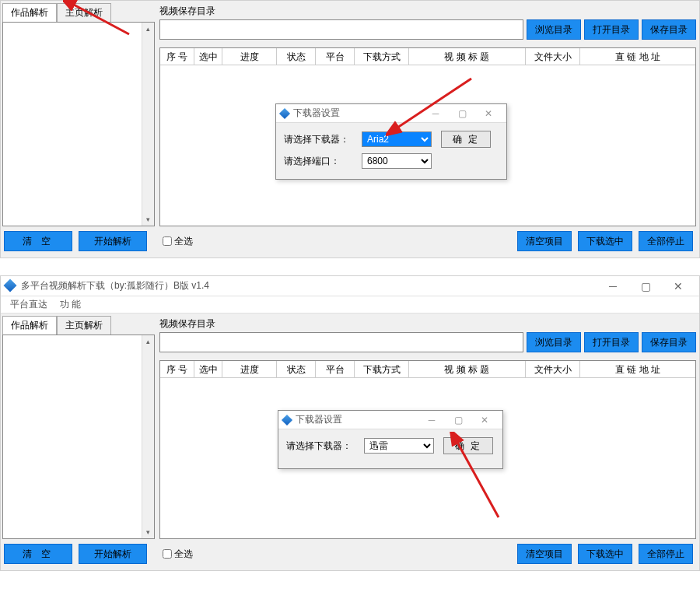 The width and height of the screenshot is (700, 606). What do you see at coordinates (391, 142) in the screenshot?
I see `downloader-settings-dialog: 下载器设置 ─ ▢ ✕ 请选择下载器： Aria2 确 定 请选择端口： 680…` at bounding box center [391, 142].